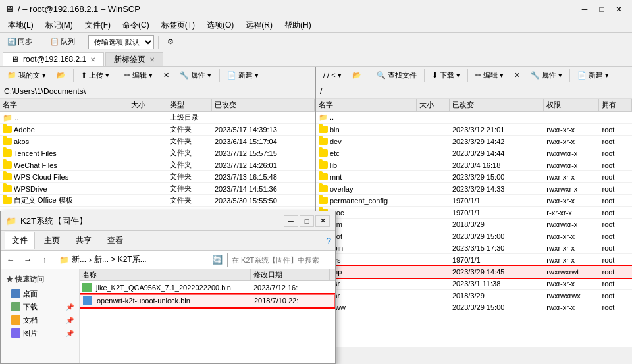  I want to click on col-name: 名字, so click(65, 105).